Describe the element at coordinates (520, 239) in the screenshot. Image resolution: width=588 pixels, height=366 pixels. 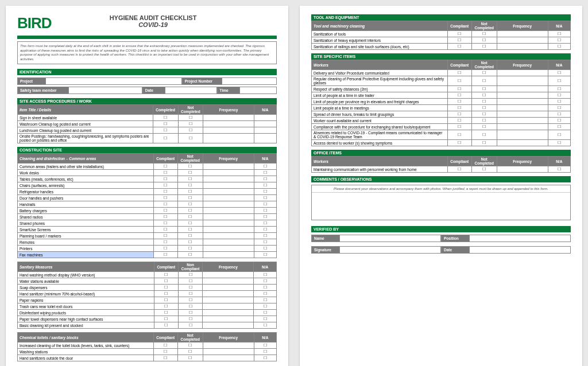
I see `input-position` at that location.